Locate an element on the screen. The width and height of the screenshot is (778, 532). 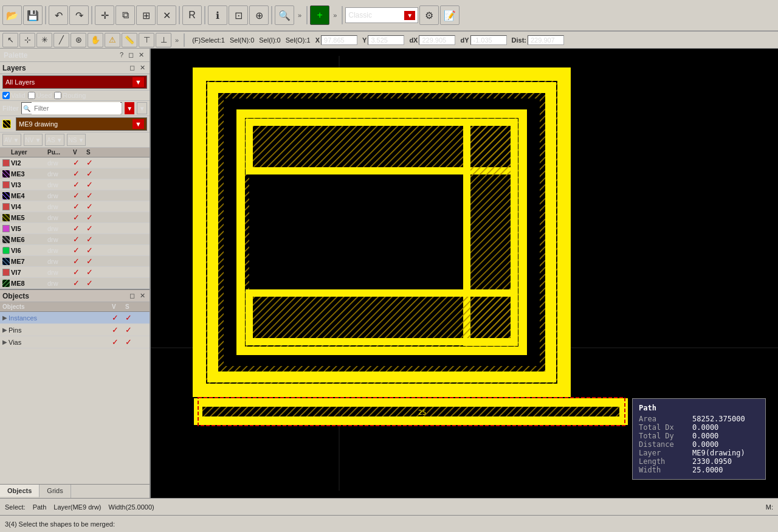
filter-red-btn: ▼ is located at coordinates (129, 108).